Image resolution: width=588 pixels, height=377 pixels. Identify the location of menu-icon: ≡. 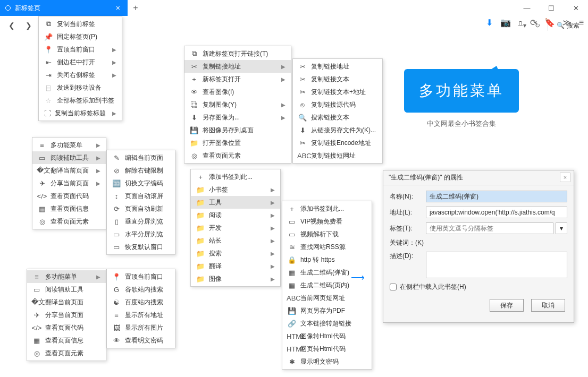
(582, 23).